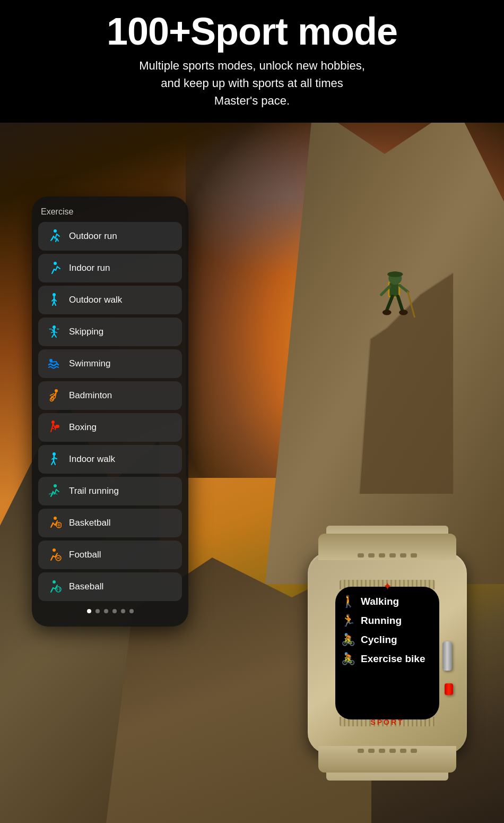 The width and height of the screenshot is (504, 823). Describe the element at coordinates (111, 212) in the screenshot. I see `section-label: Exercise` at that location.